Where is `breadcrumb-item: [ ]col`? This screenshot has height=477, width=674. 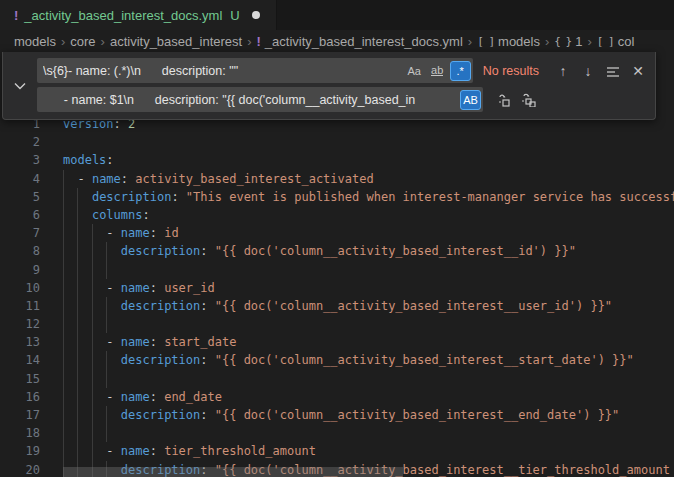 breadcrumb-item: [ ]col is located at coordinates (616, 42).